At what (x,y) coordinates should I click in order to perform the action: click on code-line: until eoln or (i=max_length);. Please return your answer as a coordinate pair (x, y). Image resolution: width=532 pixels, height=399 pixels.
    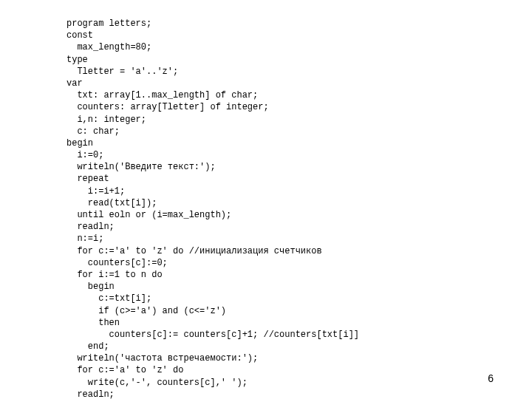
    Looking at the image, I should click on (149, 215).